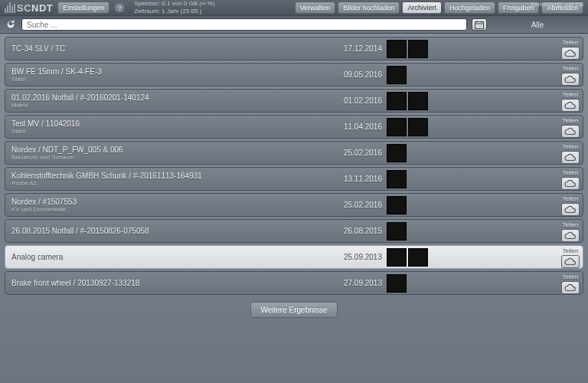  I want to click on nav-bilder-hochladen: Bilder hochladen, so click(369, 8).